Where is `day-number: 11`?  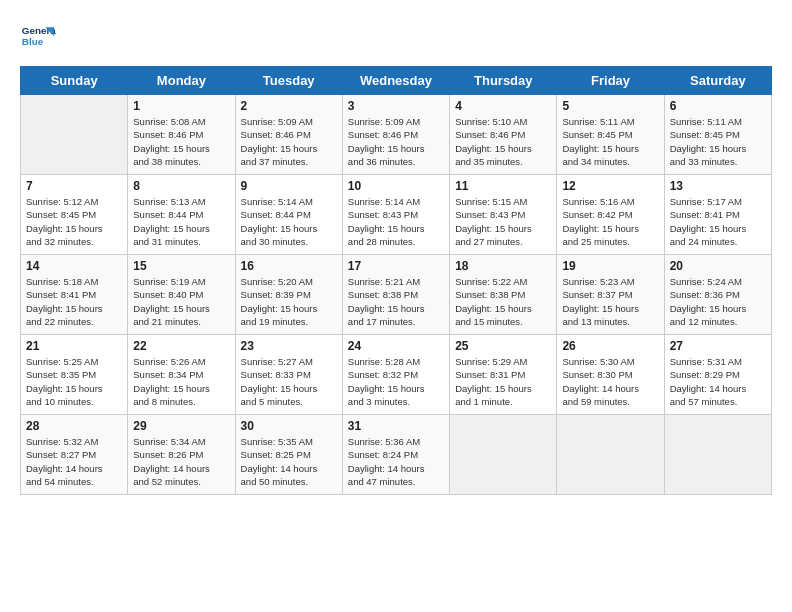
day-number: 11 is located at coordinates (503, 186).